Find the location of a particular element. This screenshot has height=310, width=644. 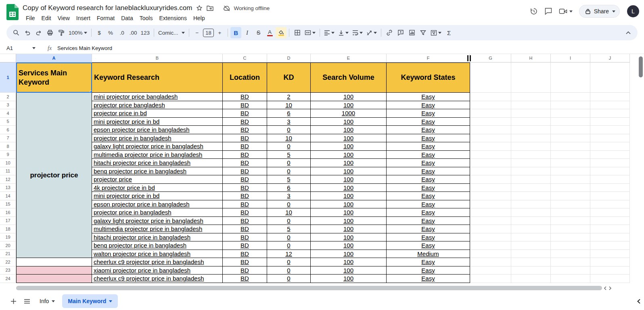

cell-c6: BD is located at coordinates (245, 130).